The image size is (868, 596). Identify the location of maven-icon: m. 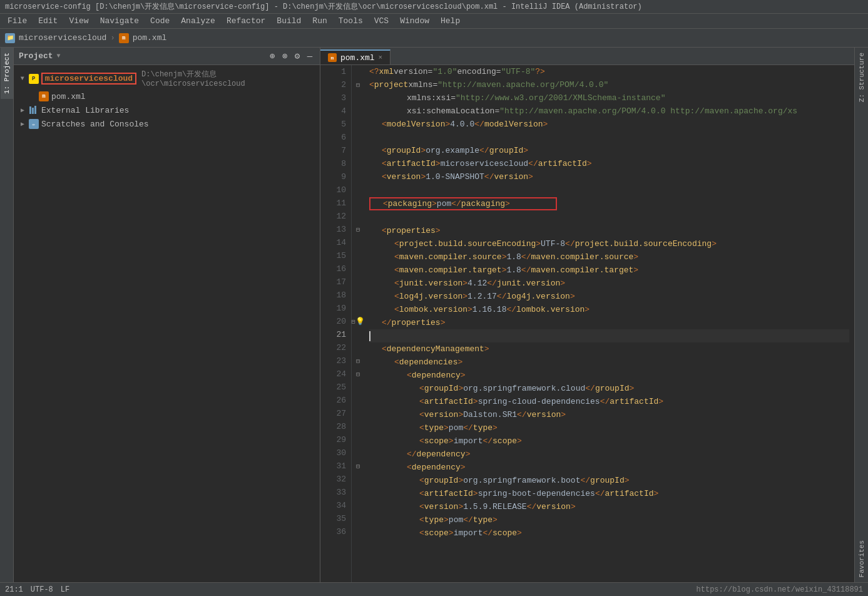
(124, 38).